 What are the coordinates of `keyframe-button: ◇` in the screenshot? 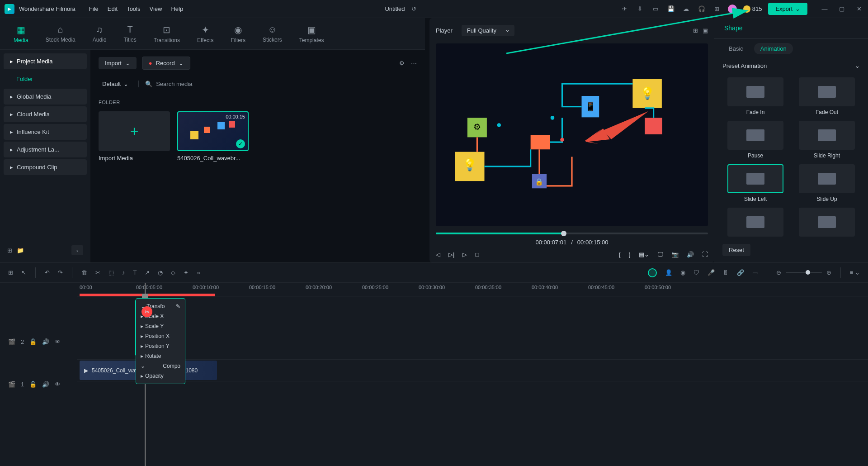 It's located at (173, 272).